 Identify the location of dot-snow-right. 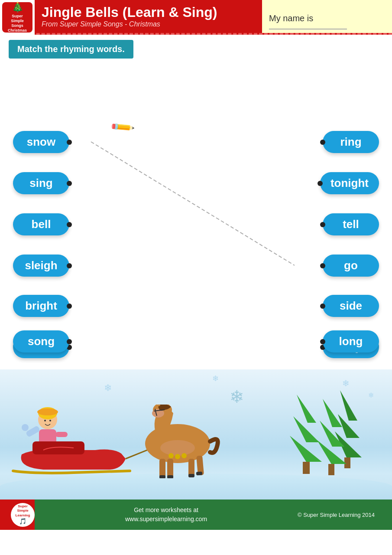
(69, 142).